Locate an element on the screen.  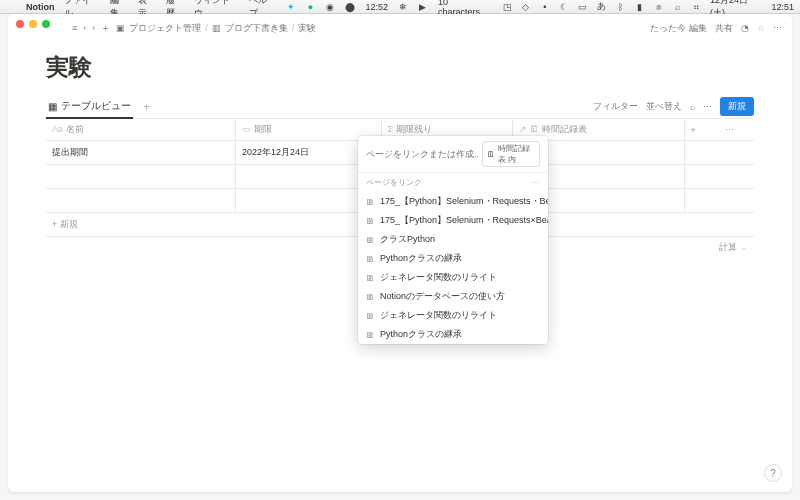
tab-table-view: ▦ テーブルビュー is located at coordinates (90, 107).